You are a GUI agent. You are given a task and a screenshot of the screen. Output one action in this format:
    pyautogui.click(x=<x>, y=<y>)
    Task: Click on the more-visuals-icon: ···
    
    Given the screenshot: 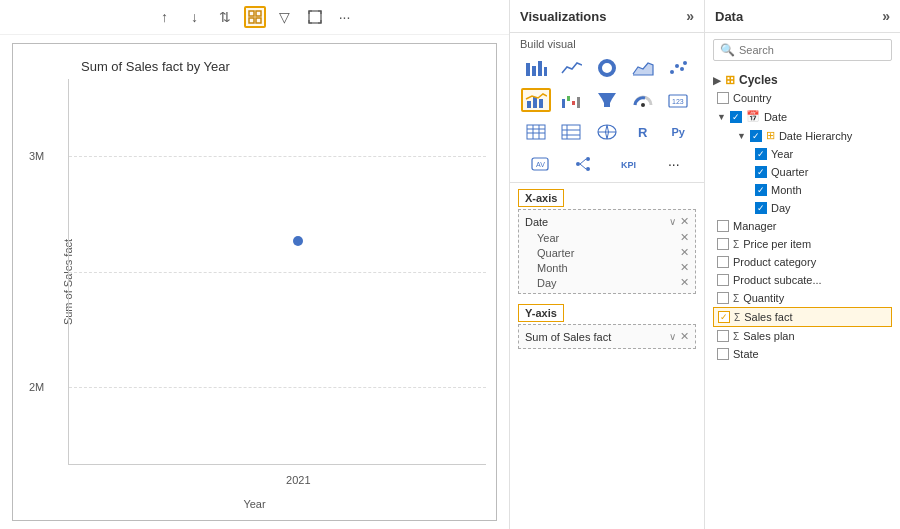 What is the action you would take?
    pyautogui.click(x=674, y=164)
    